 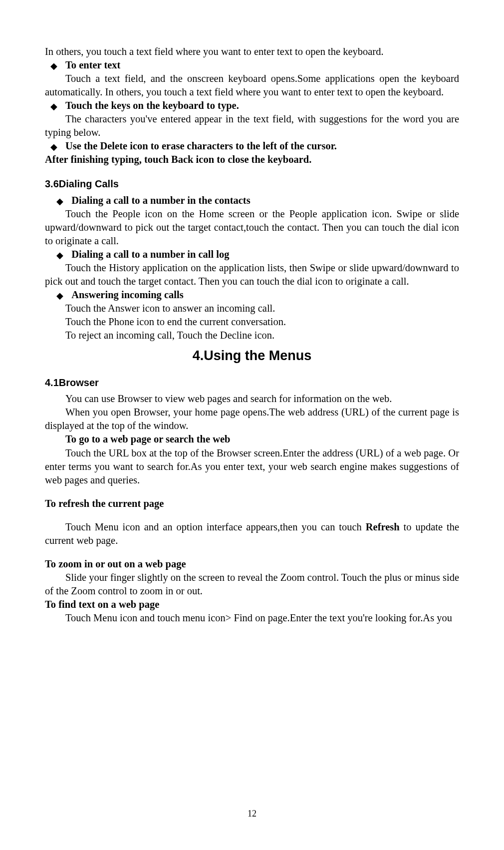 I want to click on bullet-answering: ◆ Answering incoming calls, so click(x=255, y=295).